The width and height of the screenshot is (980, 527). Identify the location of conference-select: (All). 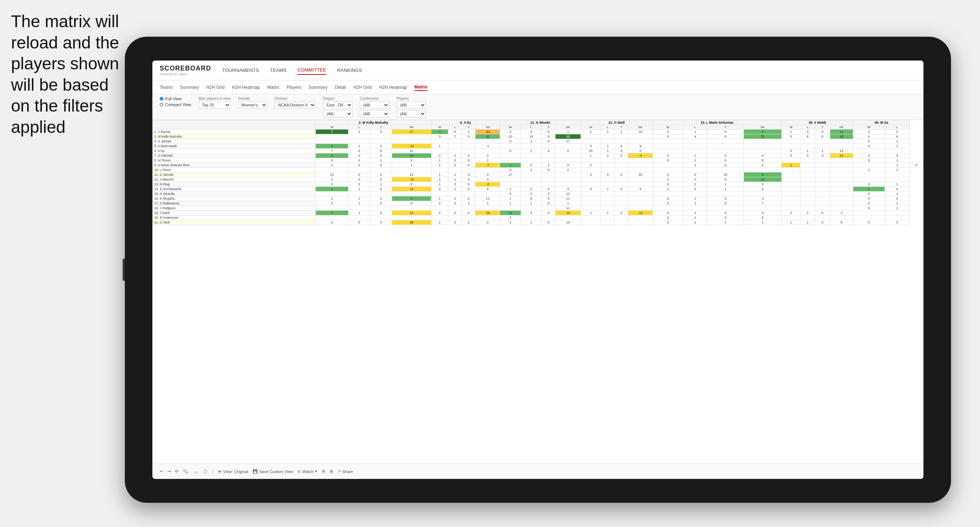
(374, 105).